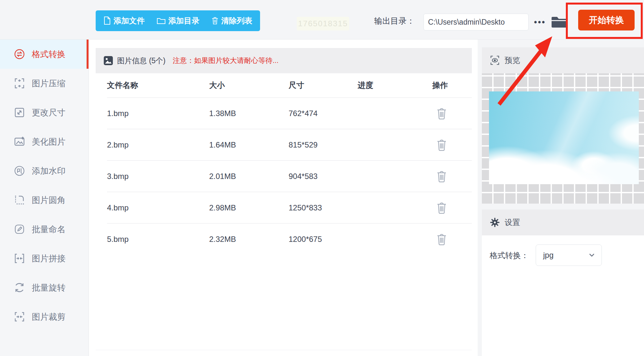 Image resolution: width=644 pixels, height=356 pixels. I want to click on crop-icon, so click(19, 317).